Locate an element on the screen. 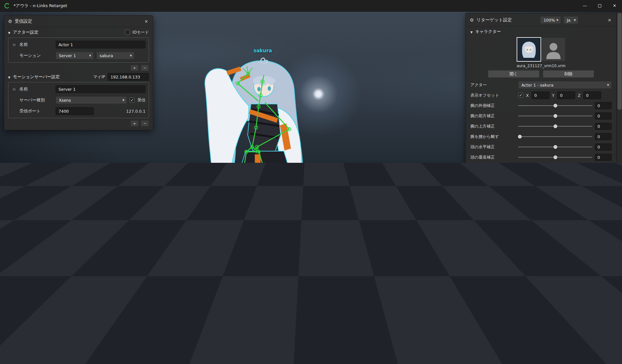 The image size is (622, 364). receive-port-input is located at coordinates (75, 111).